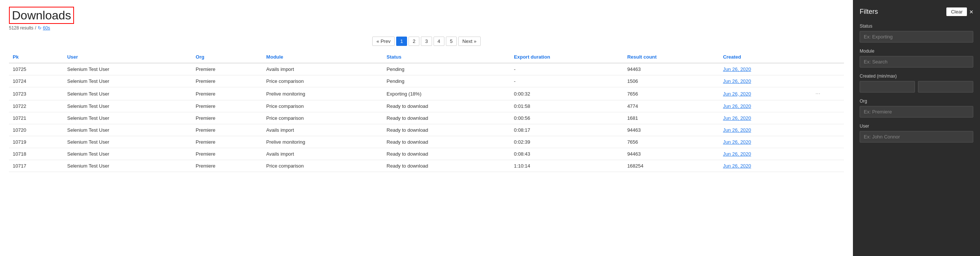 This screenshot has height=256, width=980. I want to click on col-created: Created, so click(765, 57).